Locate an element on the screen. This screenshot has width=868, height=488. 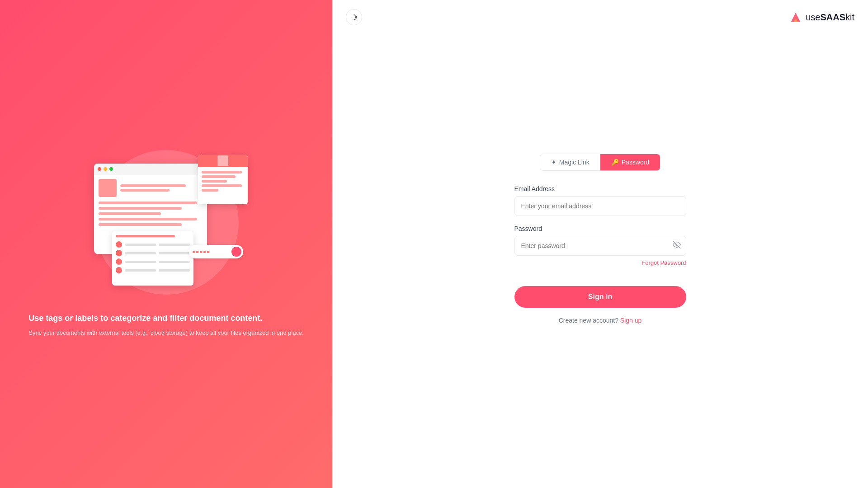
dot-yellow is located at coordinates (105, 169).